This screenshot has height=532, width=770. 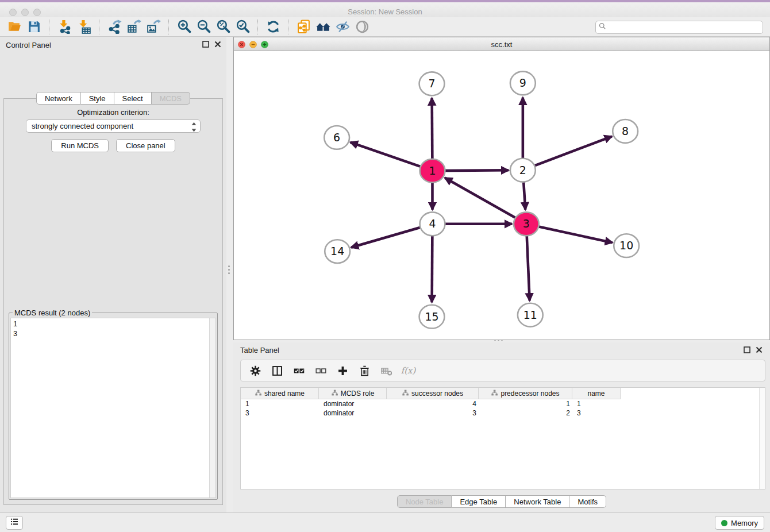 I want to click on export-table-icon, so click(x=134, y=27).